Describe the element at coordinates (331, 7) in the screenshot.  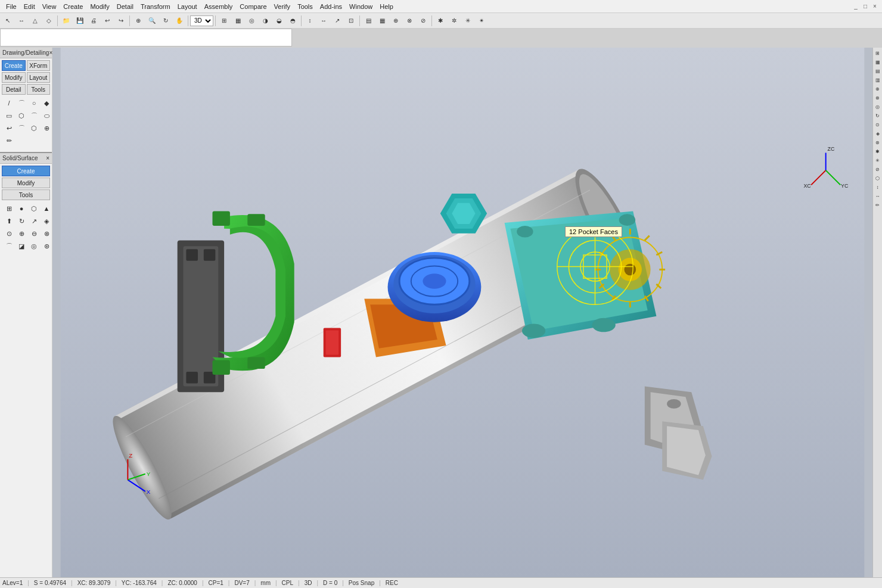
I see `menu-addins: Add-ins` at that location.